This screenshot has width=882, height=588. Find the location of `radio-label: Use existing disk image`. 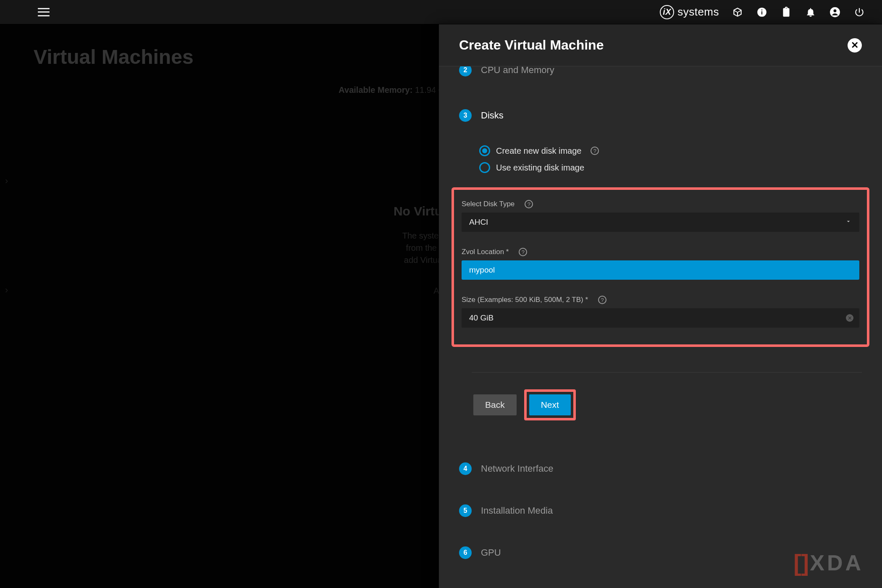

radio-label: Use existing disk image is located at coordinates (540, 168).